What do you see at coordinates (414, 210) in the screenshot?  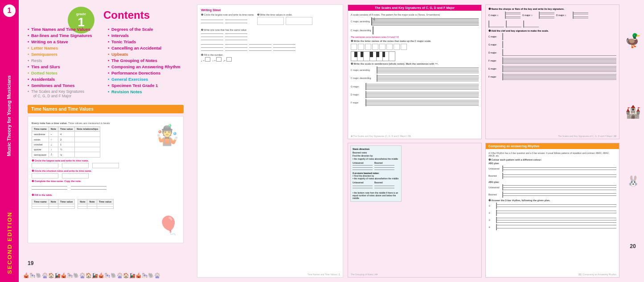 I see `grouping-page: Stem direction Beamed notes Find the dir…` at bounding box center [414, 210].